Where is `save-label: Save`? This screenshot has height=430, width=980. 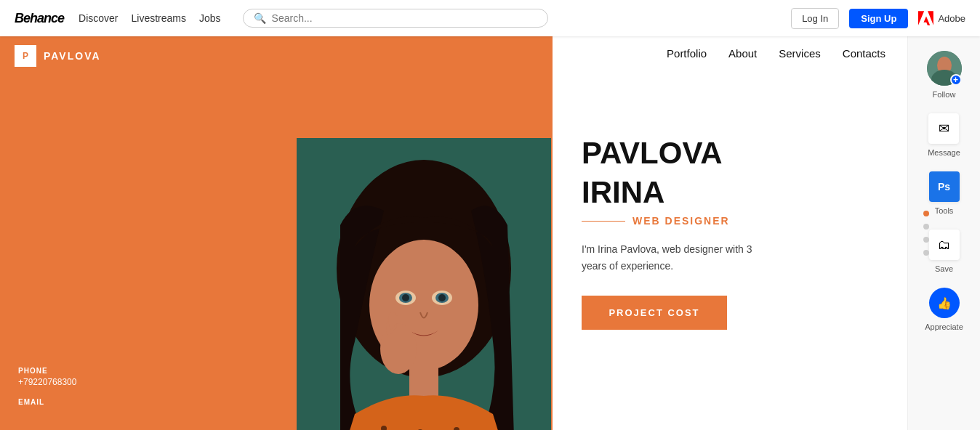
save-label: Save is located at coordinates (944, 269).